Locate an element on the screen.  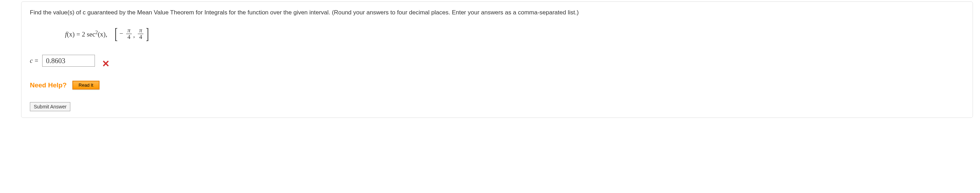
function-expression: f(x) = 2 sec2(x), is located at coordinates (86, 34).